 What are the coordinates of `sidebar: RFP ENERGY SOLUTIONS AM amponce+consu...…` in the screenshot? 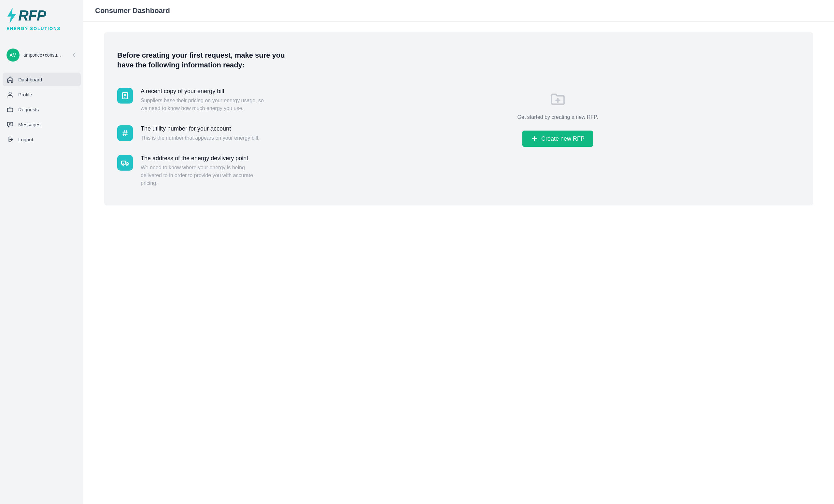 It's located at (42, 252).